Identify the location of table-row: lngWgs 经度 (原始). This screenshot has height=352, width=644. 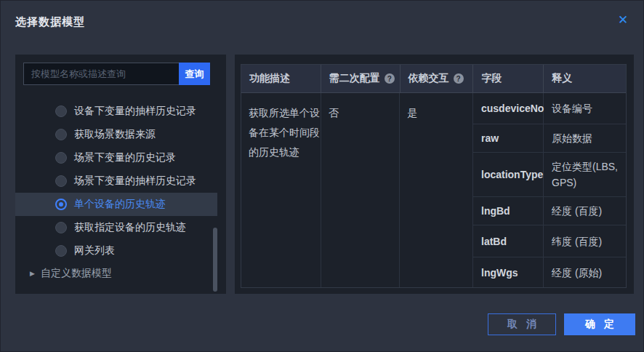
(550, 272).